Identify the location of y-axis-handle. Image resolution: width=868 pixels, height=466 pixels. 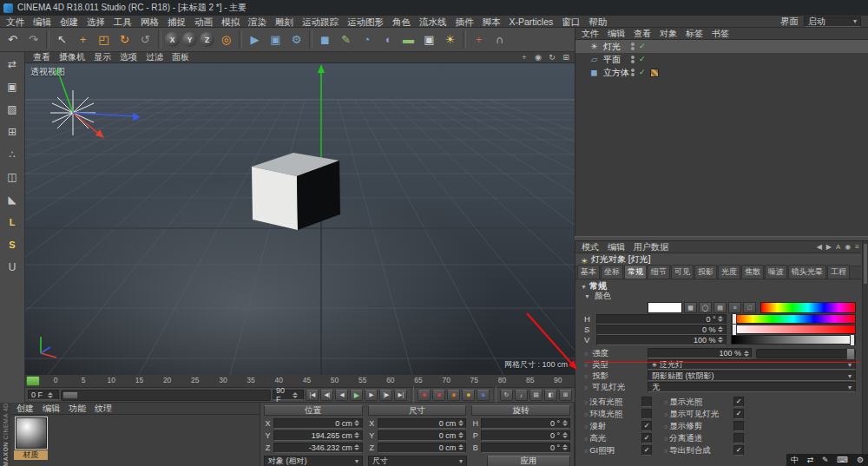
(321, 116).